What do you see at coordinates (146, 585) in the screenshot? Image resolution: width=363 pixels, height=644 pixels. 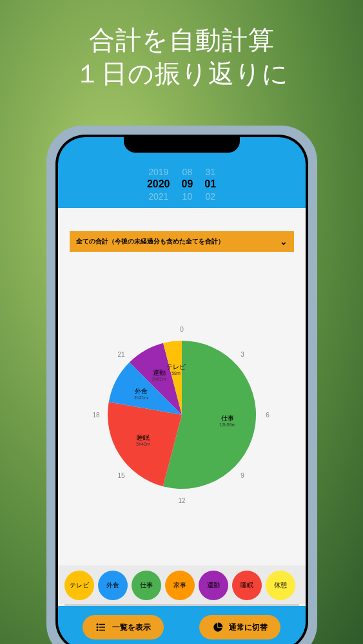 I see `category-pill: 仕事` at bounding box center [146, 585].